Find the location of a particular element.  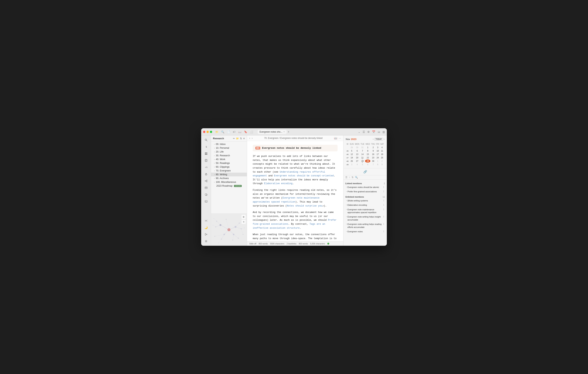

tab-close-button: × is located at coordinates (284, 132).